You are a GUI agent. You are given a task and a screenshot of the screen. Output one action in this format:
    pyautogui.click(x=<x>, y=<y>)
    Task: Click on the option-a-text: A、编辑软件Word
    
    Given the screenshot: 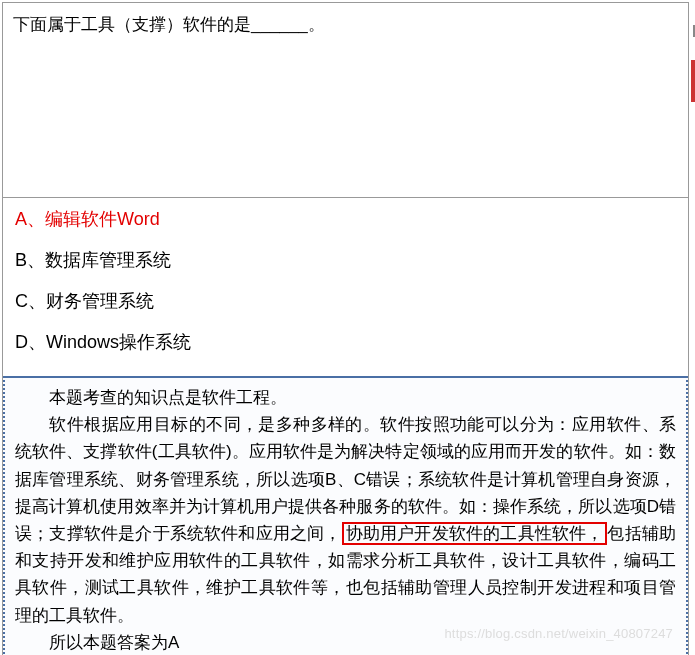 What is the action you would take?
    pyautogui.click(x=88, y=219)
    